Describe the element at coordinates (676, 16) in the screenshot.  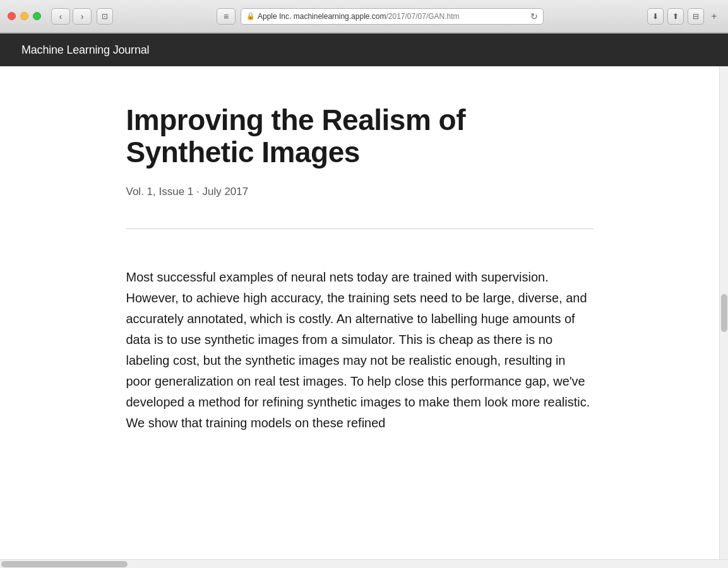
I see `share-icon: ⬆` at that location.